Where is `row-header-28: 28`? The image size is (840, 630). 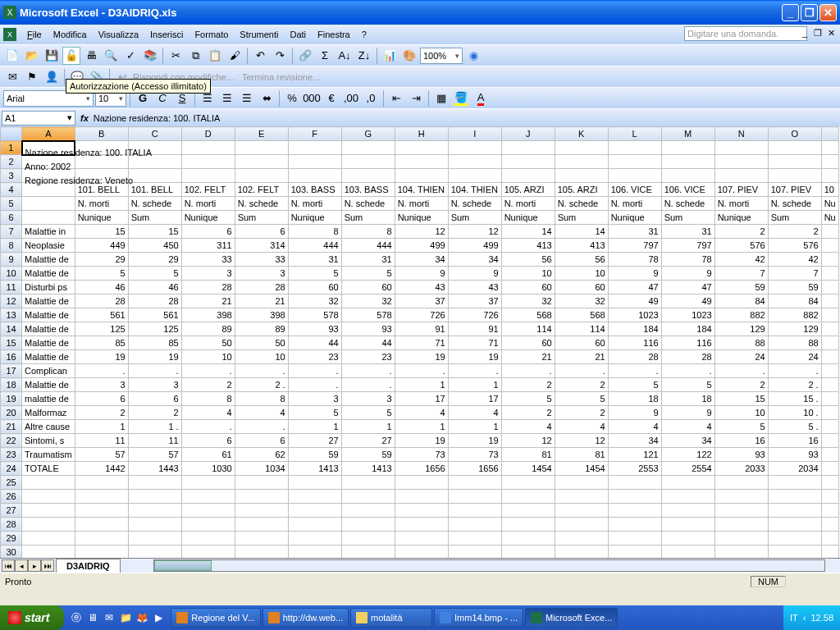
row-header-28: 28 is located at coordinates (11, 525).